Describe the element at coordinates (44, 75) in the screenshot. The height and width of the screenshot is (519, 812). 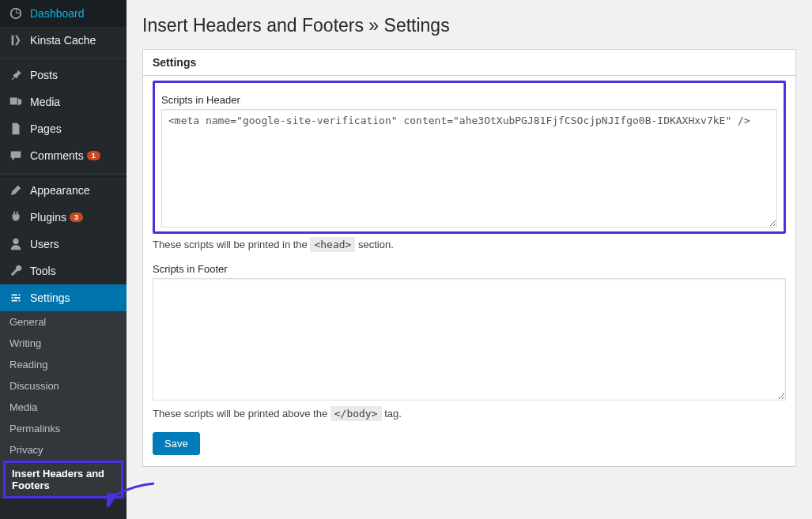
I see `sidebar-label: Posts` at that location.